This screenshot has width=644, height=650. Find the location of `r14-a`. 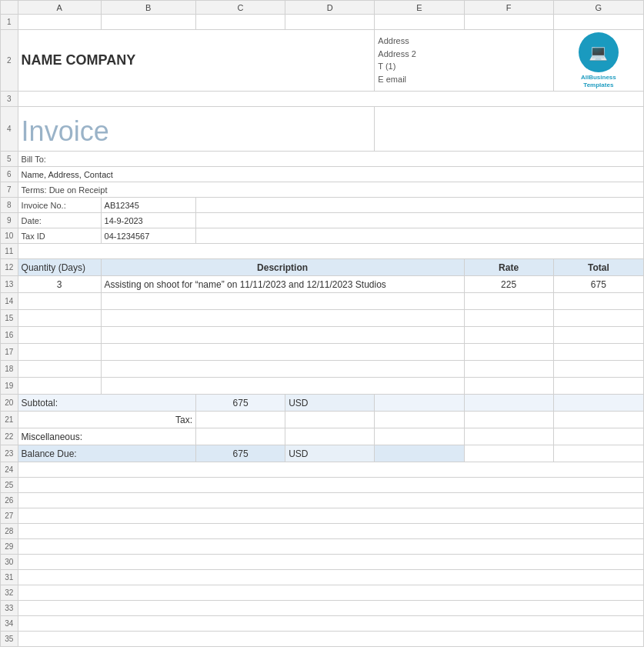

r14-a is located at coordinates (59, 302).